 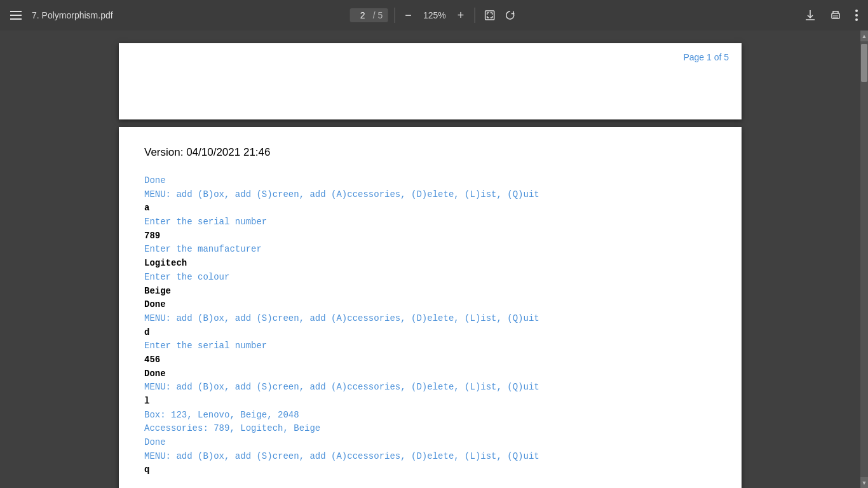 What do you see at coordinates (430, 305) in the screenshot?
I see `content-line-done2: Done` at bounding box center [430, 305].